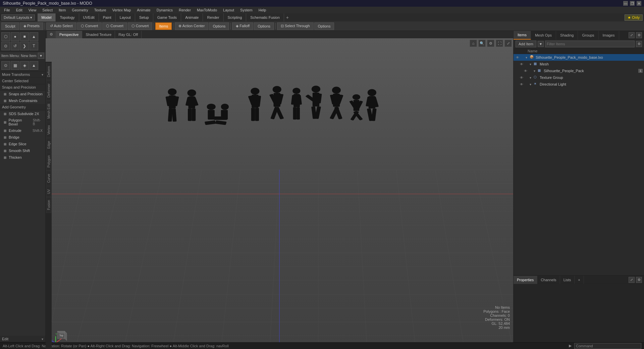 The image size is (644, 349). Describe the element at coordinates (23, 131) in the screenshot. I see `extrude-item: ⊞ Extrude Shift-X` at that location.